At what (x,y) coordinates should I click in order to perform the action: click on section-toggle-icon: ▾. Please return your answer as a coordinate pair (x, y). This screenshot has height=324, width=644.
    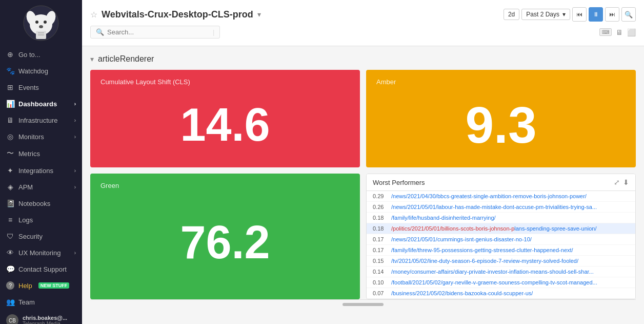
    Looking at the image, I should click on (92, 59).